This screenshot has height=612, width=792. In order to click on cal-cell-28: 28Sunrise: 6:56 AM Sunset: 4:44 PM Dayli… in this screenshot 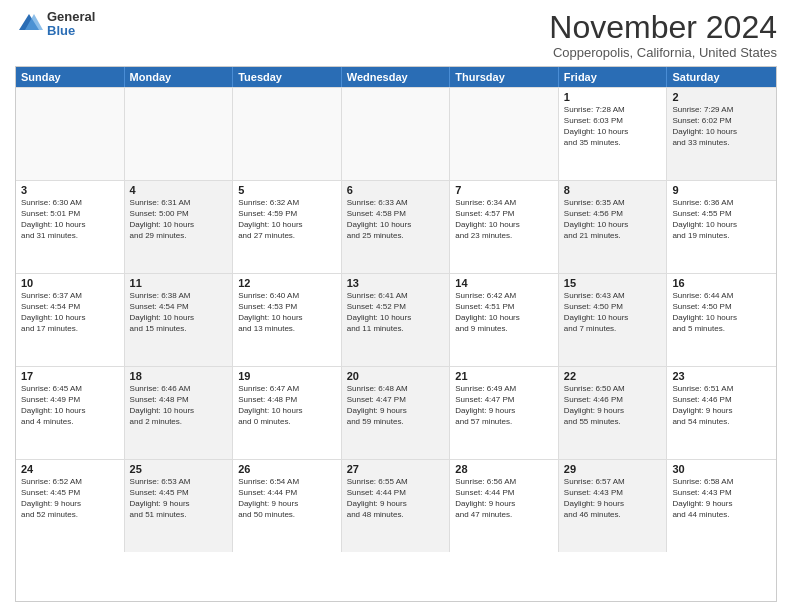, I will do `click(504, 506)`.